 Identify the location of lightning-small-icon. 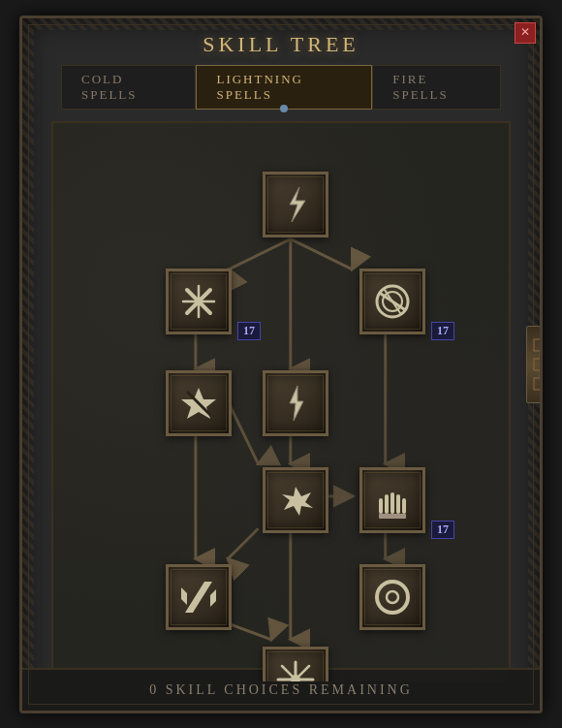
(296, 403).